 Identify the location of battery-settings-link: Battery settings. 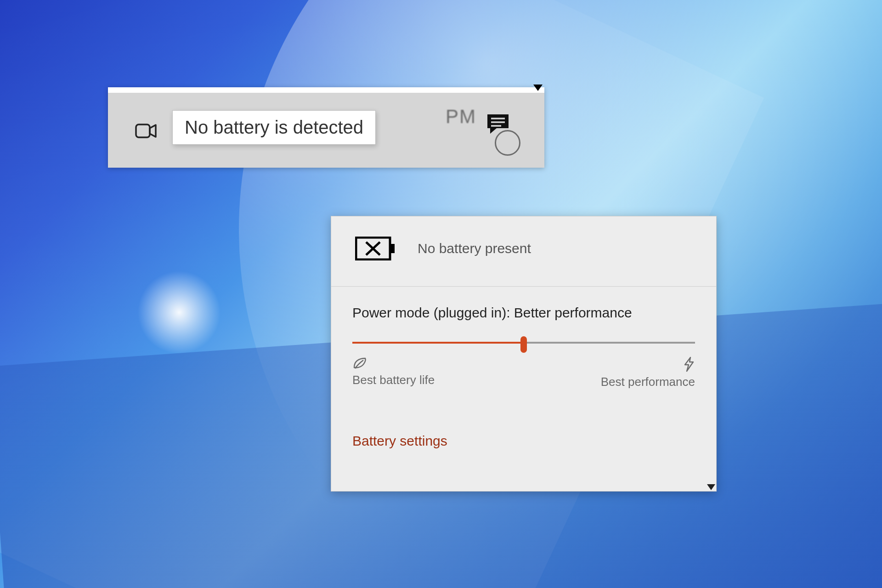
(524, 441).